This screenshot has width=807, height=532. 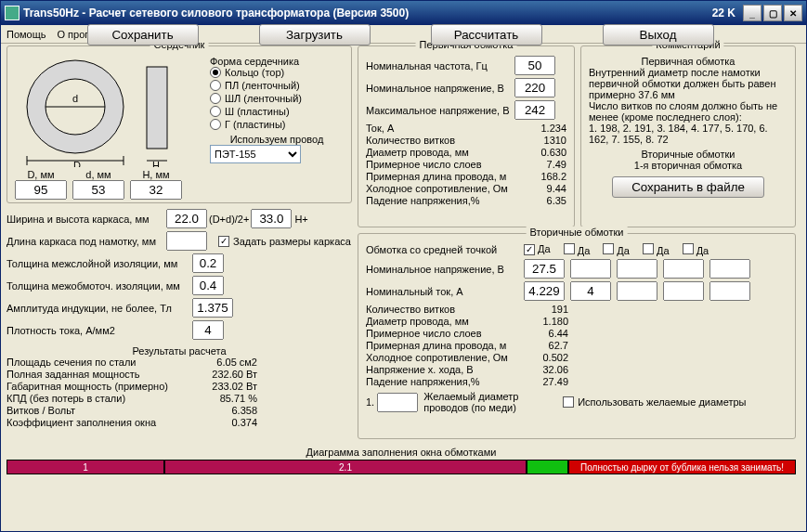 I want to click on center-tap-label: Обмотка со средней точкой, so click(x=445, y=250).